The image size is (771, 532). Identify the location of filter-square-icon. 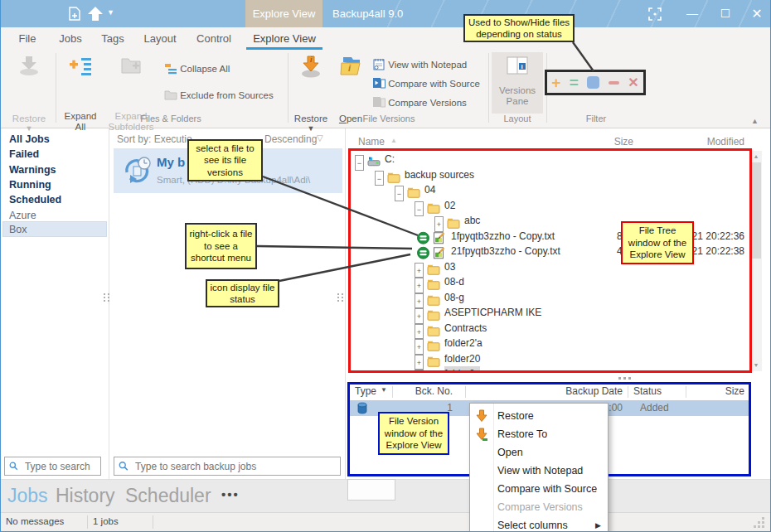
(594, 83).